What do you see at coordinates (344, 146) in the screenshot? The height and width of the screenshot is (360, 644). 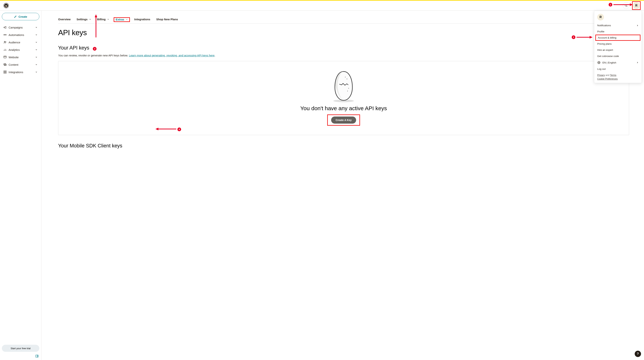 I see `section-title-mobile-sdk: Your Mobile SDK Client keys` at bounding box center [344, 146].